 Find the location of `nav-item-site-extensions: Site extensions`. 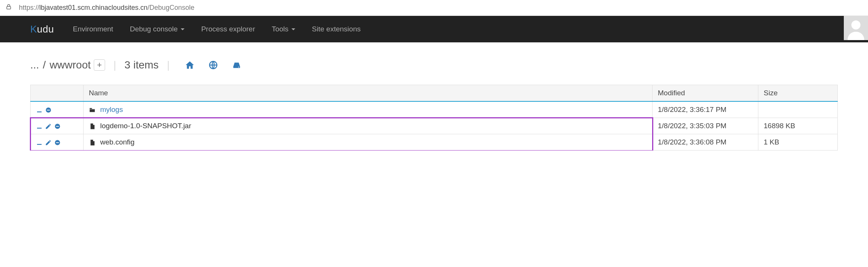

nav-item-site-extensions: Site extensions is located at coordinates (336, 29).